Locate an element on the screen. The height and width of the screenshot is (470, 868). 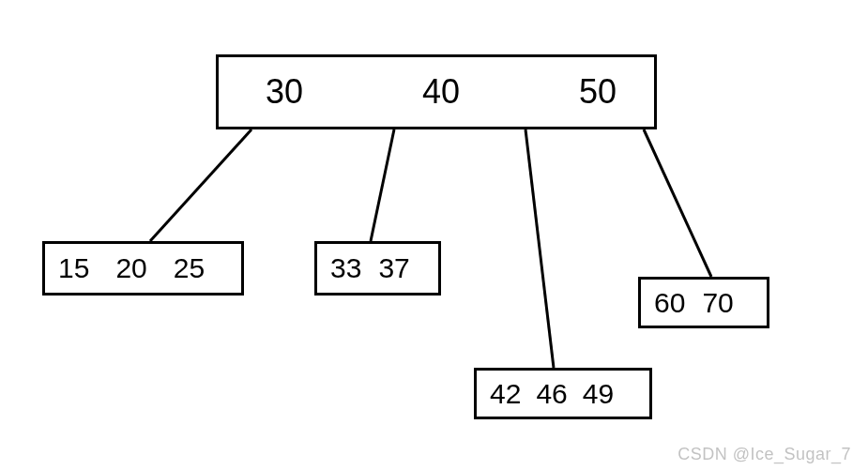
child-node-0: 15 20 25 is located at coordinates (143, 268).